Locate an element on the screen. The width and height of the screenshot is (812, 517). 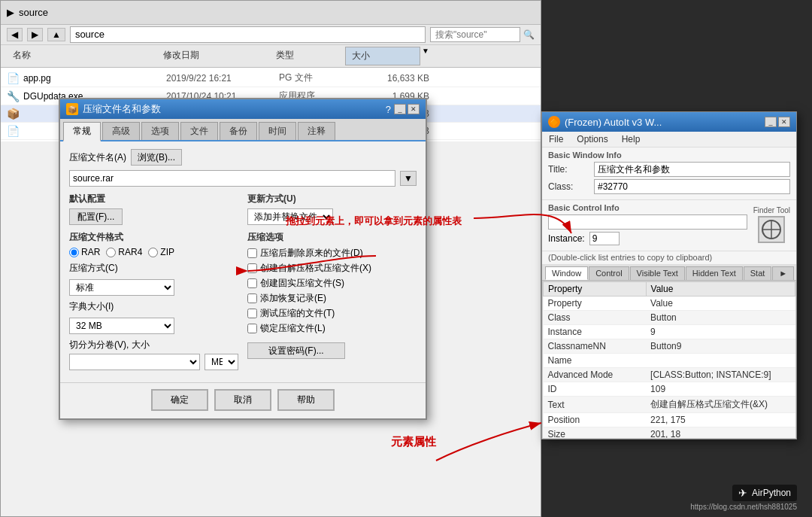
close-button: ✕ is located at coordinates (414, 109).